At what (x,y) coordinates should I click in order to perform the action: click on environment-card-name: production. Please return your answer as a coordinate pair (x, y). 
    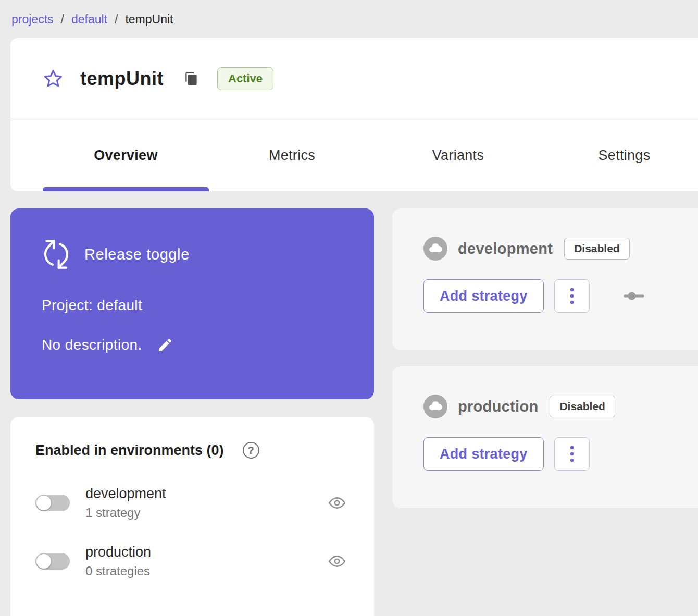
    Looking at the image, I should click on (498, 406).